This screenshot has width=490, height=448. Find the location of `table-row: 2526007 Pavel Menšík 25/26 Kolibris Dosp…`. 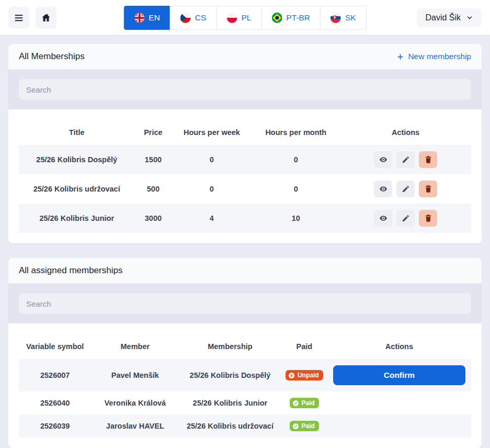

table-row: 2526007 Pavel Menšík 25/26 Kolibris Dosp… is located at coordinates (245, 375).